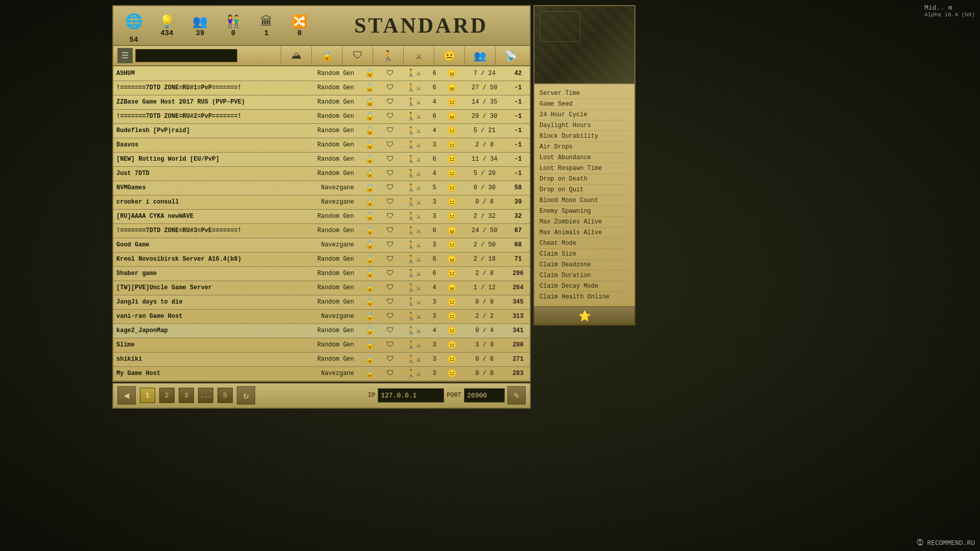 Image resolution: width=980 pixels, height=551 pixels. Describe the element at coordinates (946, 543) in the screenshot. I see `watermark-bottom: ⓵ RECOMMEND.RU` at that location.